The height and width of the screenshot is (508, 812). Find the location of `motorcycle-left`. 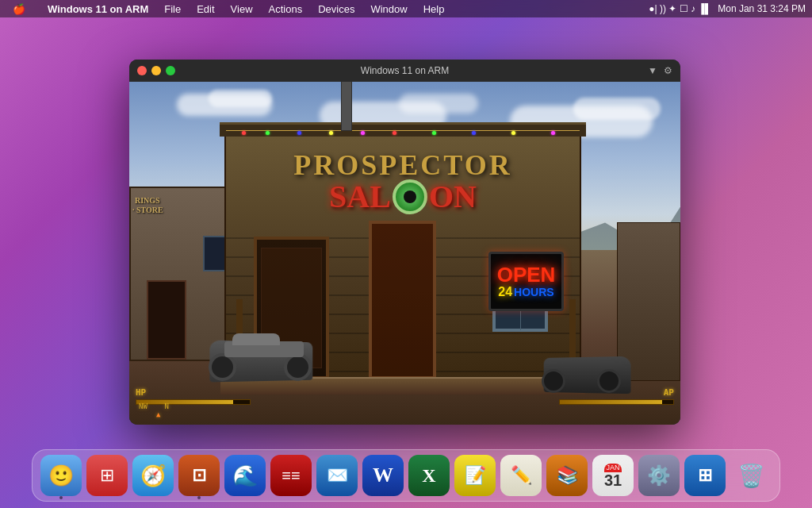

motorcycle-left is located at coordinates (264, 349).